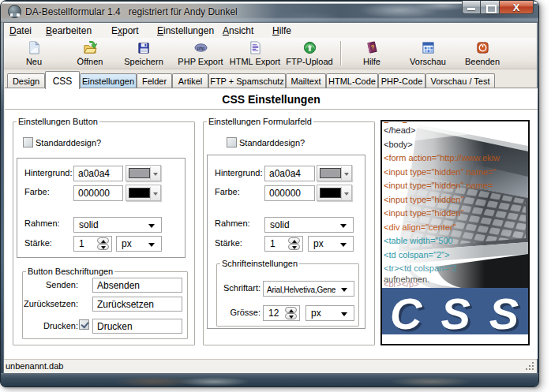  I want to click on svg-text: </head>, so click(399, 130).